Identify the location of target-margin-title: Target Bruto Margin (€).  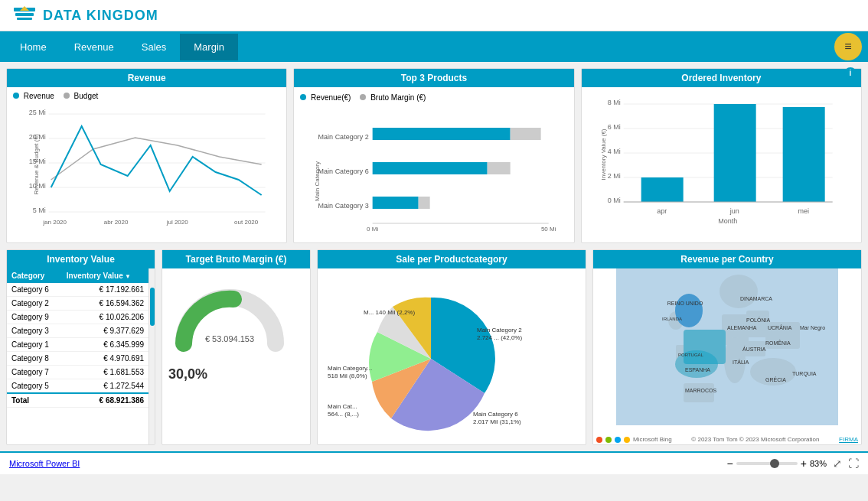
(236, 259).